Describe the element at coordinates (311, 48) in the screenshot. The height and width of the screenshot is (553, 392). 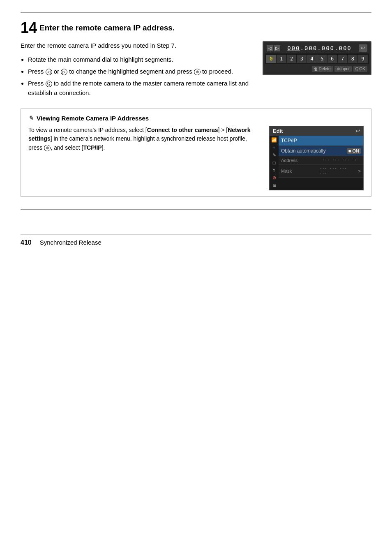
I see `ip-seg-2: 000` at that location.